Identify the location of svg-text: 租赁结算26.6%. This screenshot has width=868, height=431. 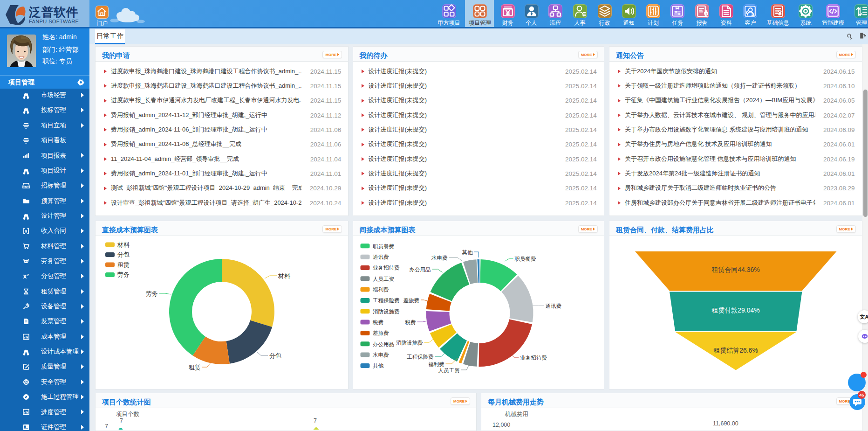
(736, 350).